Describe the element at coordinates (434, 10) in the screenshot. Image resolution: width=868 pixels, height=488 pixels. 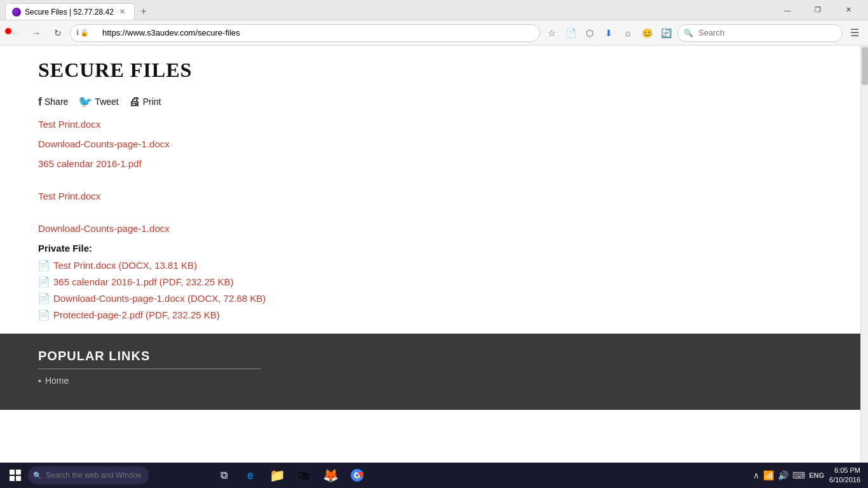
I see `title-bar: Secure Files | 52.77.28.42 ✕ + — ❐ ✕` at that location.